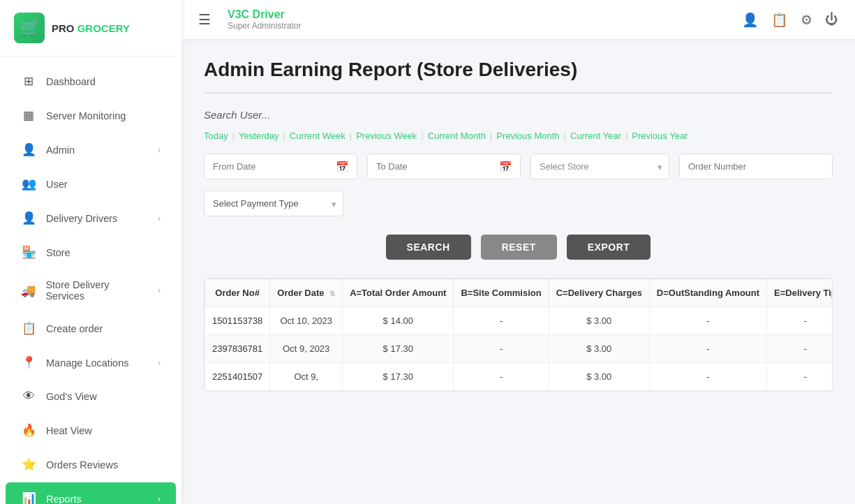 This screenshot has height=504, width=855. I want to click on shortcut-current-year: Current Year, so click(596, 135).